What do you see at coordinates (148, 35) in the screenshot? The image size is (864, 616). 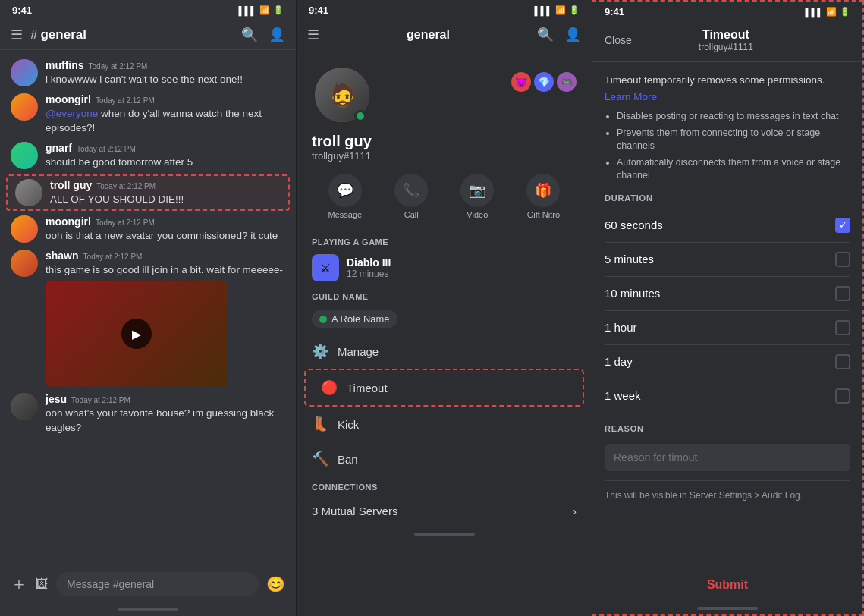 I see `chat-header: ☰ #general 🔍 👤` at bounding box center [148, 35].